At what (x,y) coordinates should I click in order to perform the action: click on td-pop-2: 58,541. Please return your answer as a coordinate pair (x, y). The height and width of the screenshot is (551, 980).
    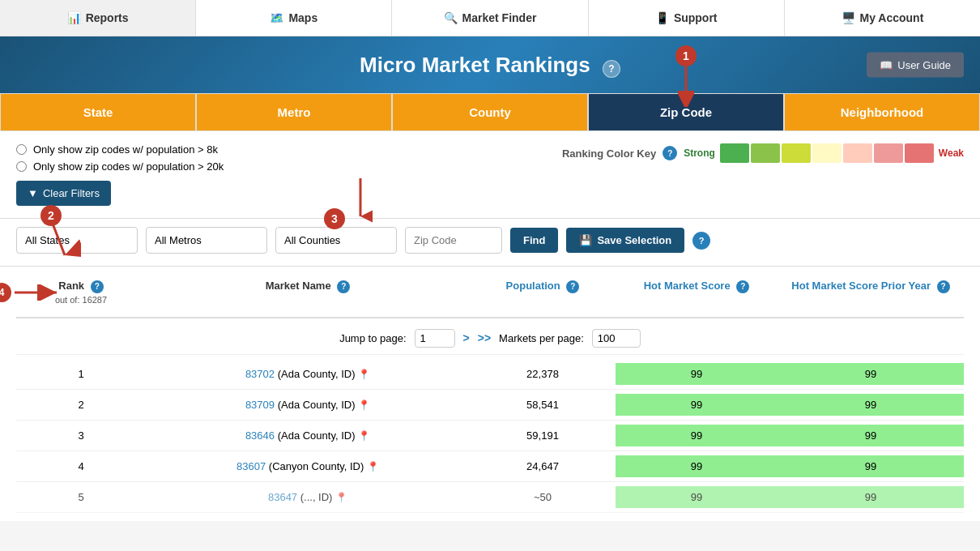
    Looking at the image, I should click on (543, 405).